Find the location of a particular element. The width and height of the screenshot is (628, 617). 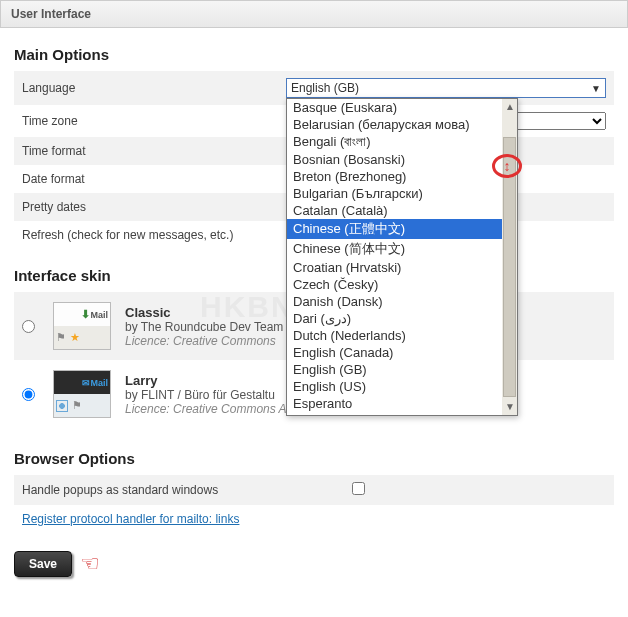

language-option: English (Canada) is located at coordinates (402, 352).